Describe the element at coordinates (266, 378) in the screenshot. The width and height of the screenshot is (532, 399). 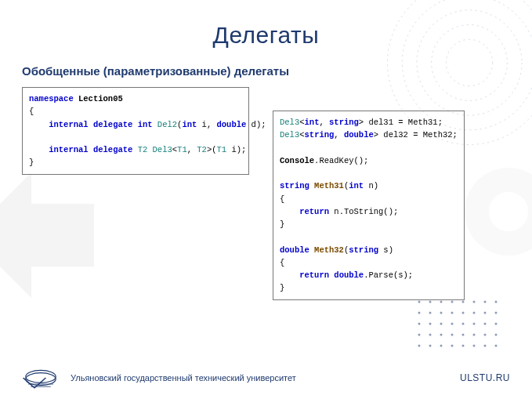
I see `footer: Ульяновский государственный технический …` at that location.